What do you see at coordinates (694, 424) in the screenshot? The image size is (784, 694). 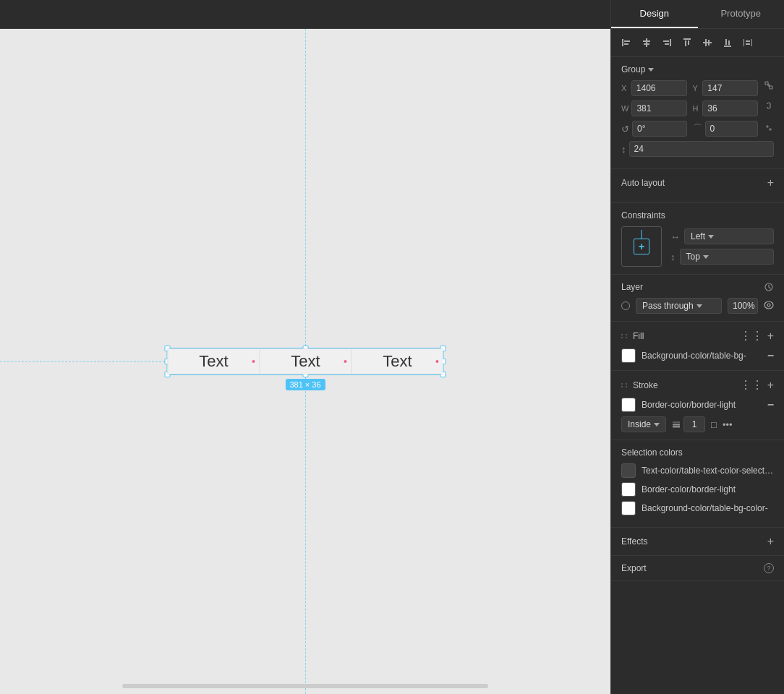 I see `stroke-width-field: 1` at bounding box center [694, 424].